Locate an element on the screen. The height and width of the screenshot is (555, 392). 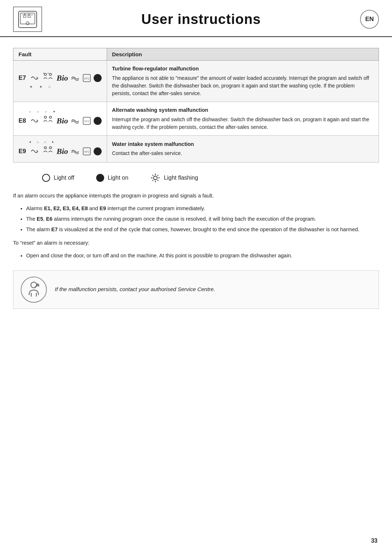
fault-icons-e9: ✦ ○ ○ ✦ E9 is located at coordinates (60, 149).